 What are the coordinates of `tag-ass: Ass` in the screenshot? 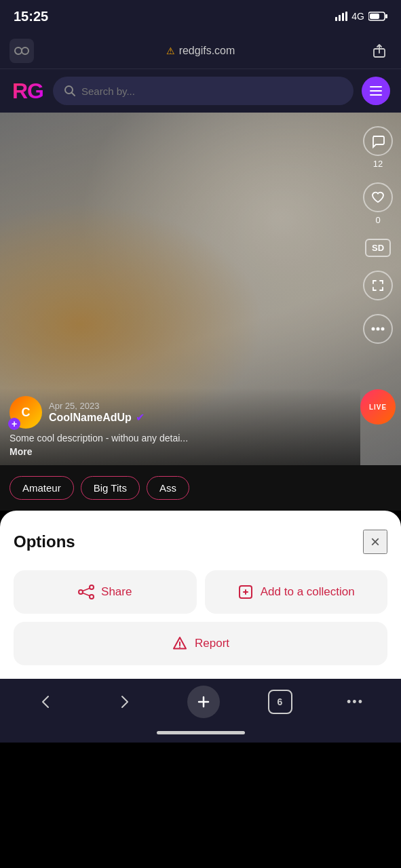 It's located at (168, 488).